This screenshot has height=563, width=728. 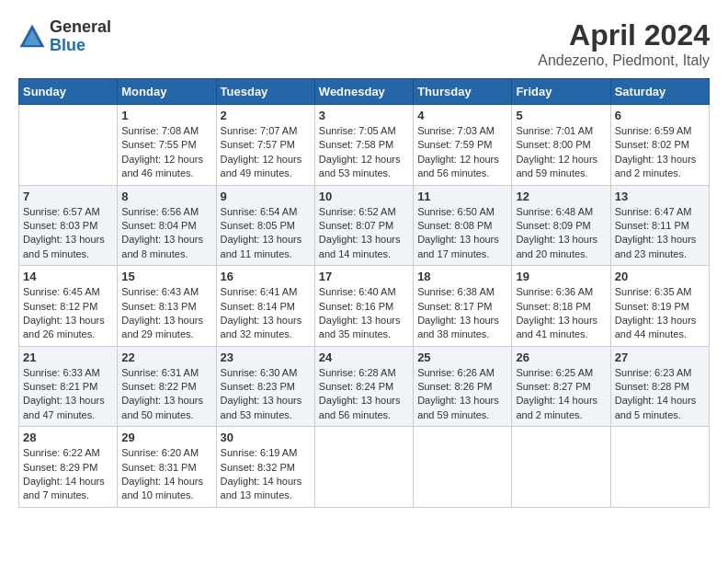 What do you see at coordinates (660, 386) in the screenshot?
I see `calendar-cell: 27Sunrise: 6:23 AM Sunset: 8:28 PM Dayli…` at bounding box center [660, 386].